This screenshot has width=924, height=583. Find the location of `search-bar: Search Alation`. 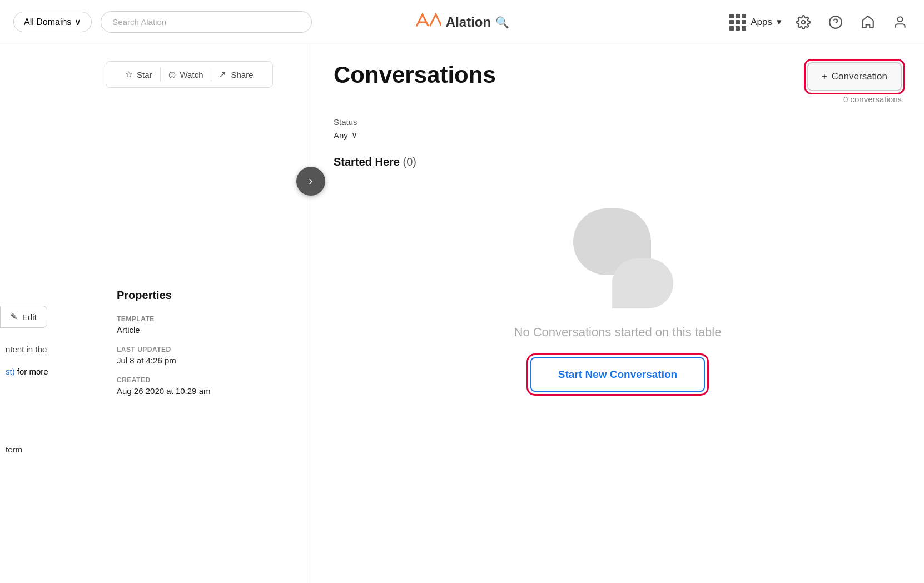

search-bar: Search Alation is located at coordinates (206, 22).